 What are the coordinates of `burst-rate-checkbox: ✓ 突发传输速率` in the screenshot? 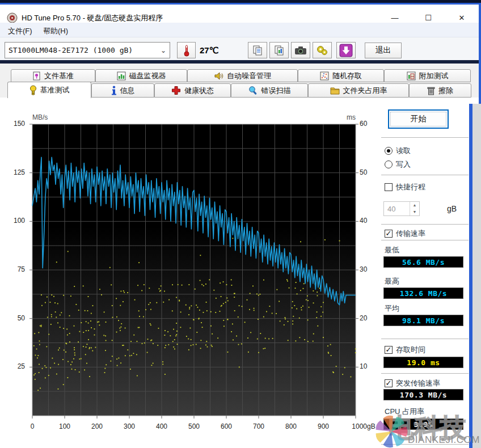 It's located at (412, 383).